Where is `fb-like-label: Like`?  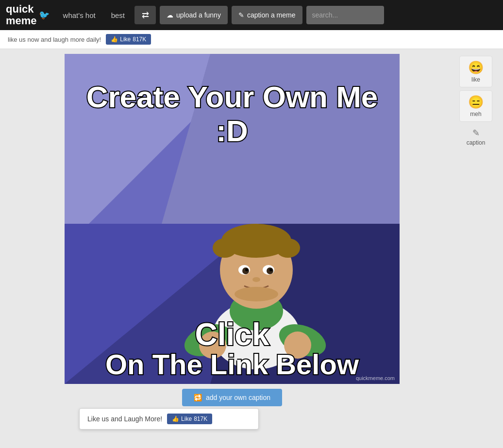 fb-like-label: Like is located at coordinates (125, 39).